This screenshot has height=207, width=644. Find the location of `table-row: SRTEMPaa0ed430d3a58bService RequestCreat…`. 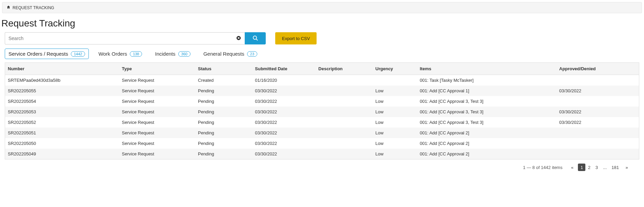

table-row: SRTEMPaa0ed430d3a58bService RequestCreat… is located at coordinates (322, 80).